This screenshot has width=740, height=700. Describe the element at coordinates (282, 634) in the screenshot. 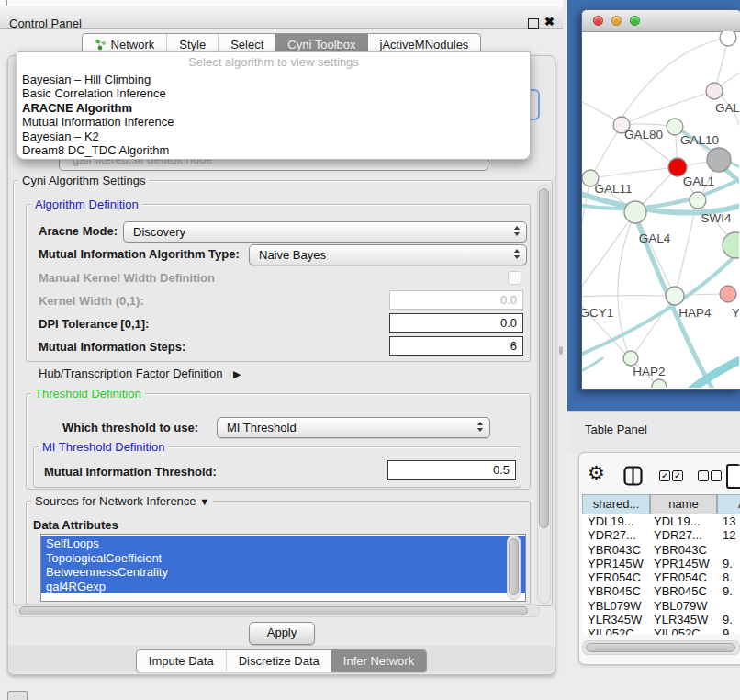

I see `apply-button: Apply` at that location.